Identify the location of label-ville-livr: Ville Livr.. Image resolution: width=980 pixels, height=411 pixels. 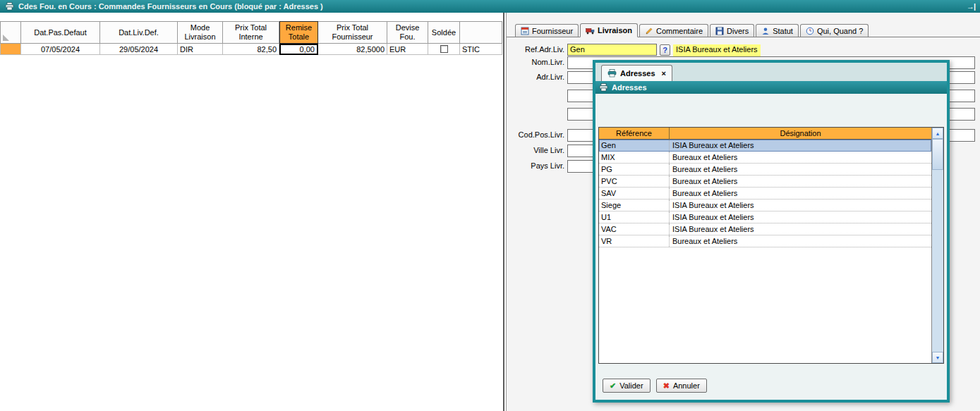
(536, 150).